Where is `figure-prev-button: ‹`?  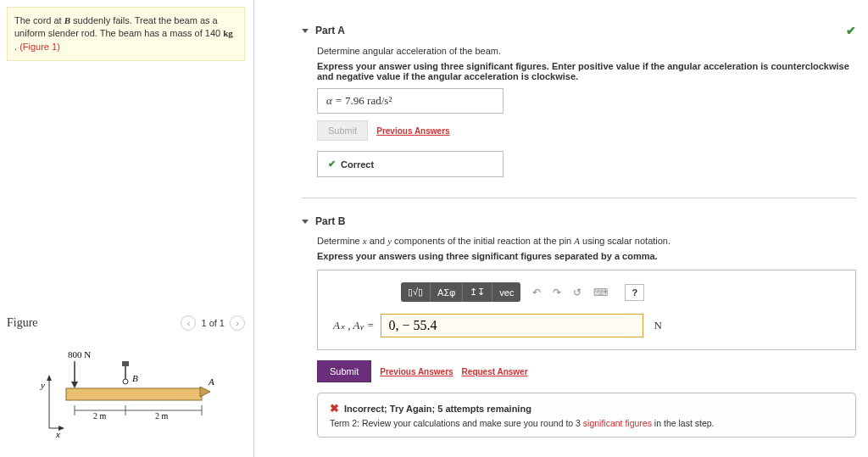
figure-prev-button: ‹ is located at coordinates (188, 323).